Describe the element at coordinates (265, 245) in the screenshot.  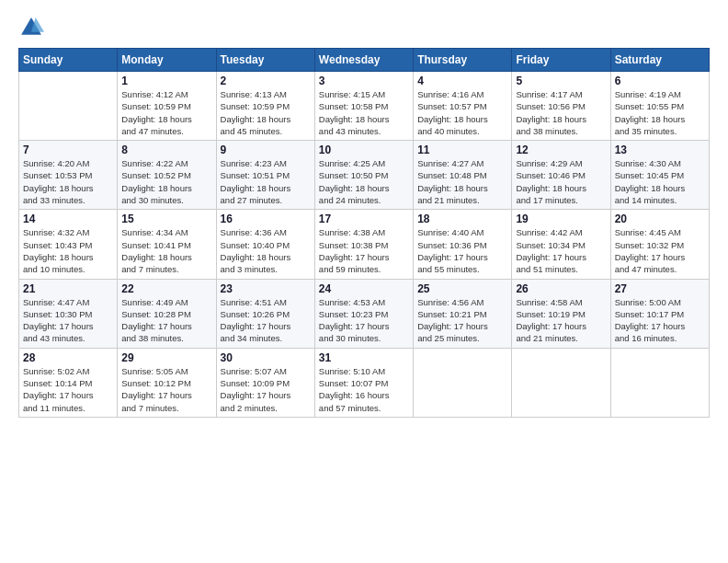
I see `calendar-cell: 16Sunrise: 4:36 AM Sunset: 10:40 PM Dayl…` at that location.